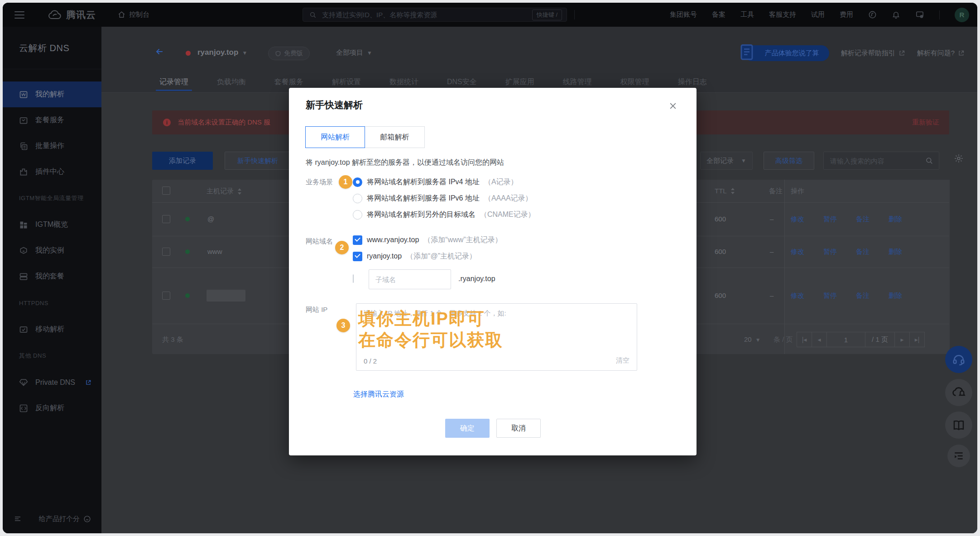  Describe the element at coordinates (747, 14) in the screenshot. I see `menu-tools: 工具` at that location.